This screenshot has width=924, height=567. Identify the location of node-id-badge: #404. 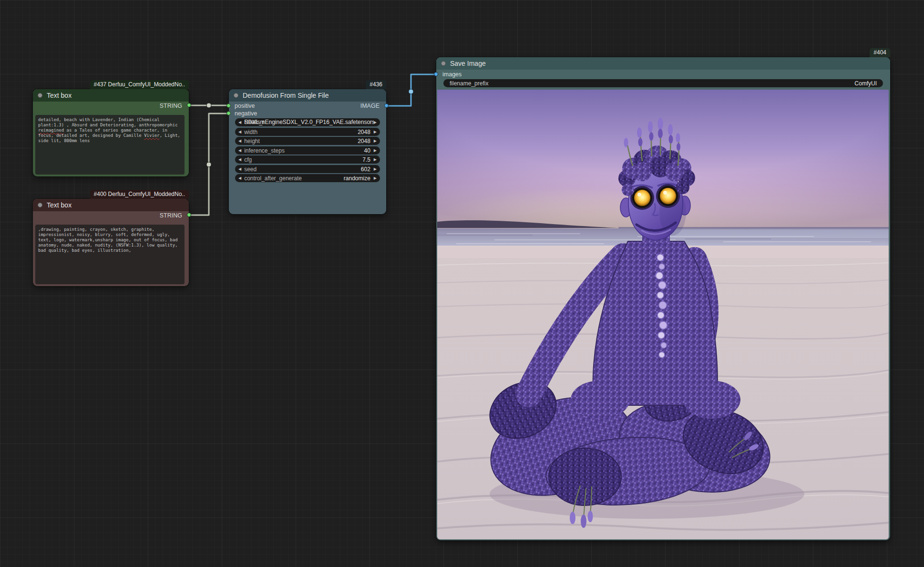
(880, 52).